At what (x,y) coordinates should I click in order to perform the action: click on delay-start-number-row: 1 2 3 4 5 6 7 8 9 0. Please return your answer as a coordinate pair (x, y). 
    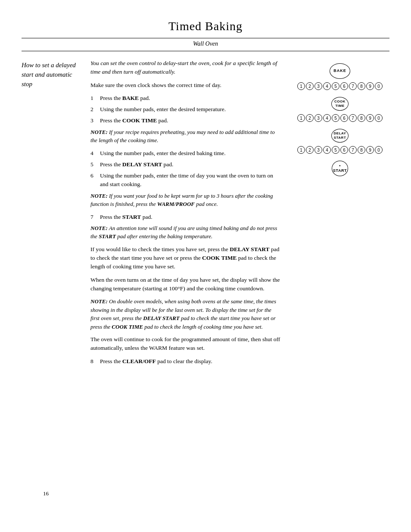
    Looking at the image, I should click on (340, 150).